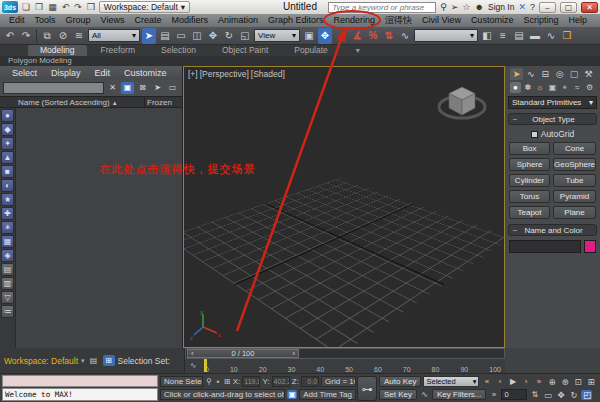 Image resolution: width=600 pixels, height=402 pixels. I want to click on viewport-menu-pov: [Perspective], so click(224, 74).